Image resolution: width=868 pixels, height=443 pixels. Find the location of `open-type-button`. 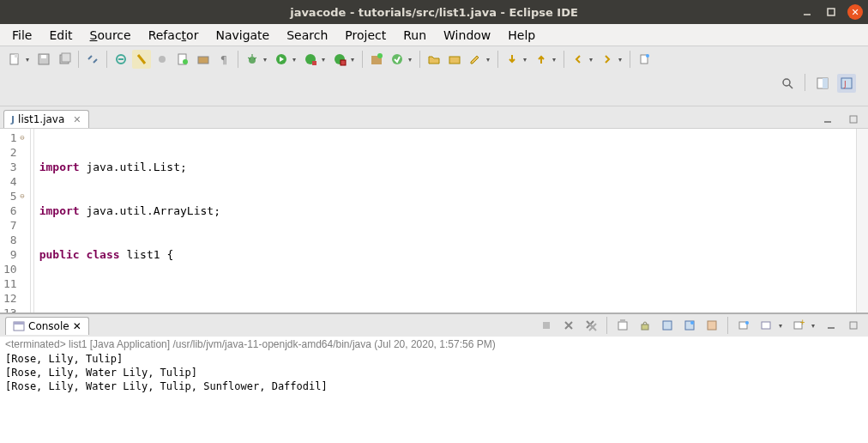

open-type-button is located at coordinates (121, 59).